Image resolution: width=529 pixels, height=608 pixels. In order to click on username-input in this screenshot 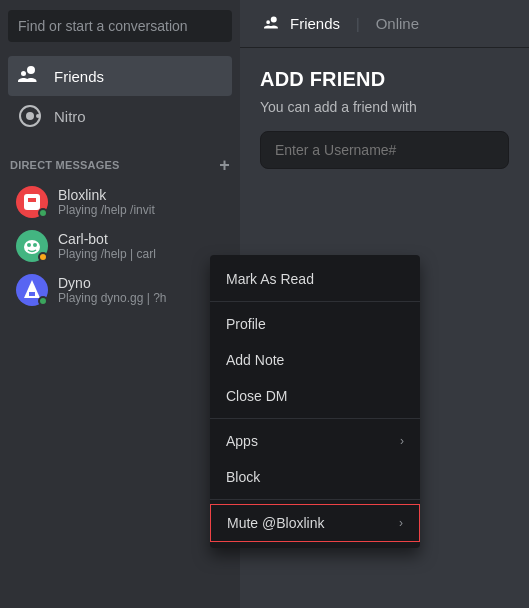, I will do `click(384, 150)`.